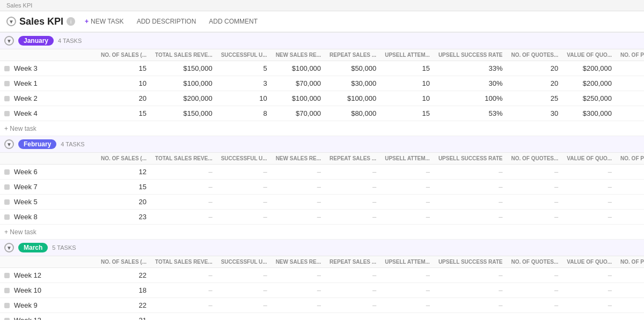 This screenshot has width=644, height=320. What do you see at coordinates (9, 144) in the screenshot?
I see `group-toggle-february: ▼` at bounding box center [9, 144].